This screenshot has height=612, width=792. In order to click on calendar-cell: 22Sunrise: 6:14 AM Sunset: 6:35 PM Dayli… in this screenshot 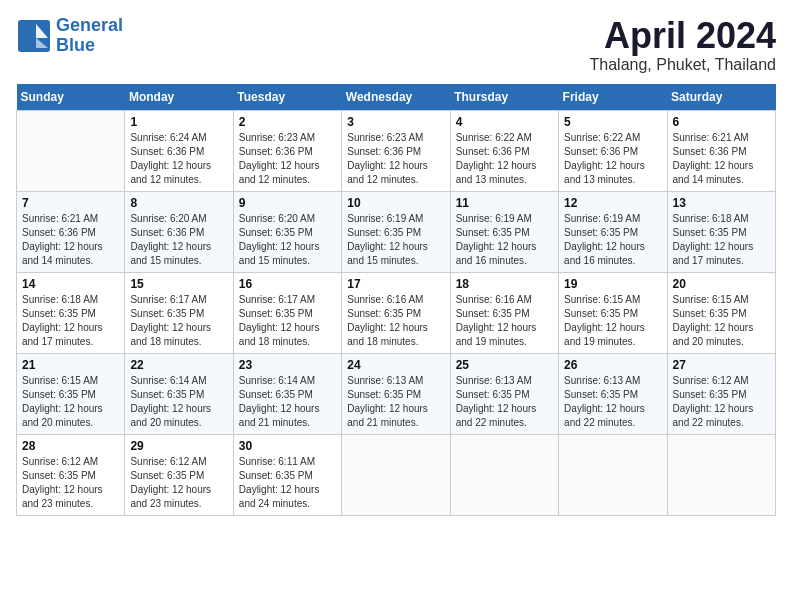, I will do `click(179, 394)`.